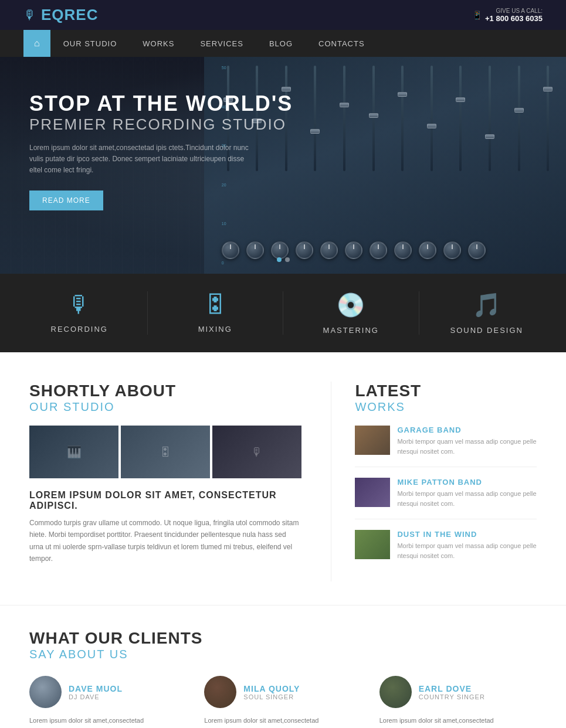 This screenshot has width=566, height=728. Describe the element at coordinates (514, 19) in the screenshot. I see `phone-number: +1 800 603 6035` at that location.